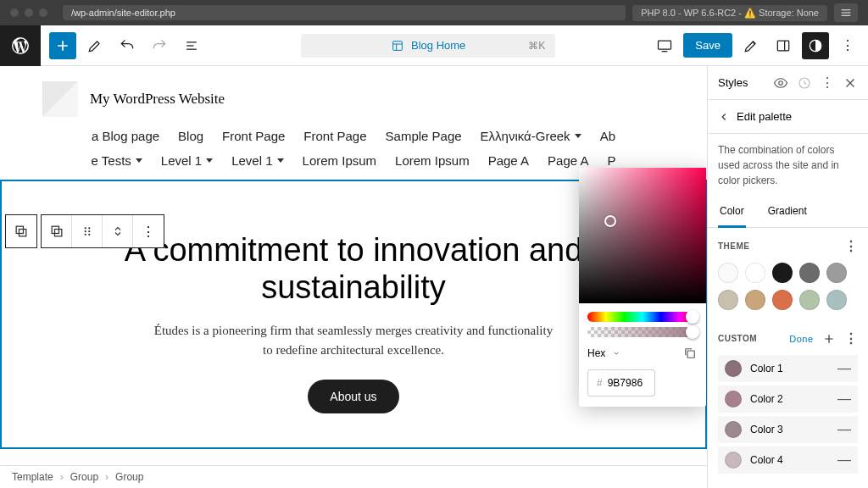 Image resolution: width=868 pixels, height=488 pixels. What do you see at coordinates (643, 332) in the screenshot?
I see `alpha-slider` at bounding box center [643, 332].